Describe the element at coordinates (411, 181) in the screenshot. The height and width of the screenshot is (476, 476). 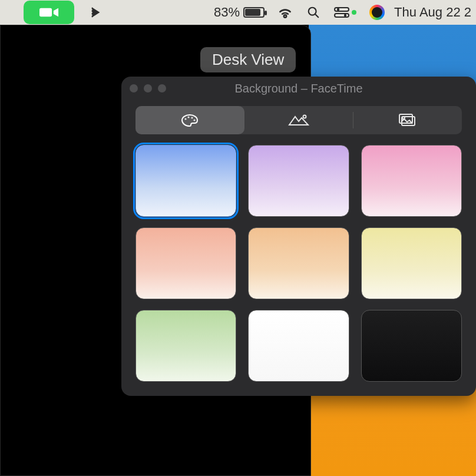
I see `swatch-pink` at that location.